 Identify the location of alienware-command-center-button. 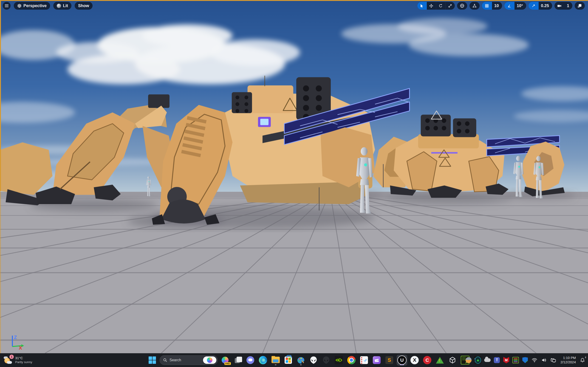
(313, 360).